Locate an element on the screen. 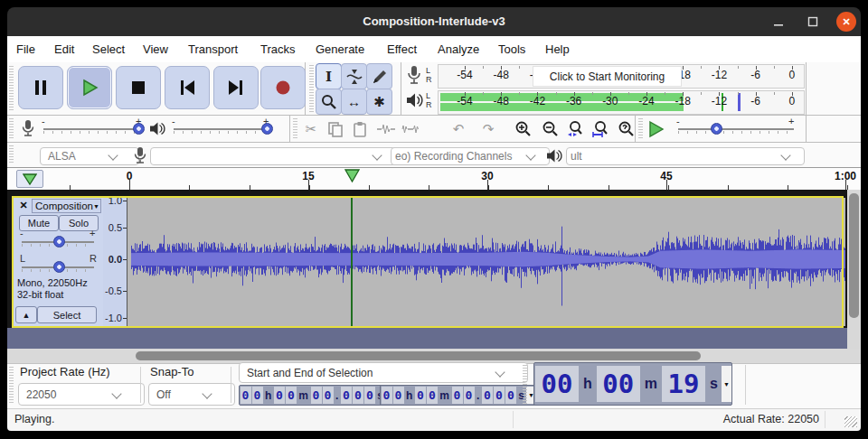 The image size is (868, 439). skip-to-start-button is located at coordinates (187, 88).